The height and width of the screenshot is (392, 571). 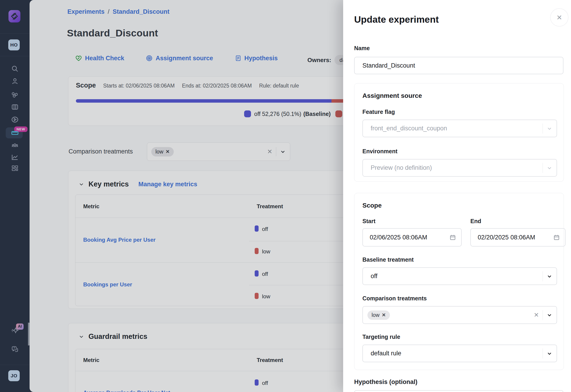 I want to click on baseline-treatment-value: off, so click(x=374, y=276).